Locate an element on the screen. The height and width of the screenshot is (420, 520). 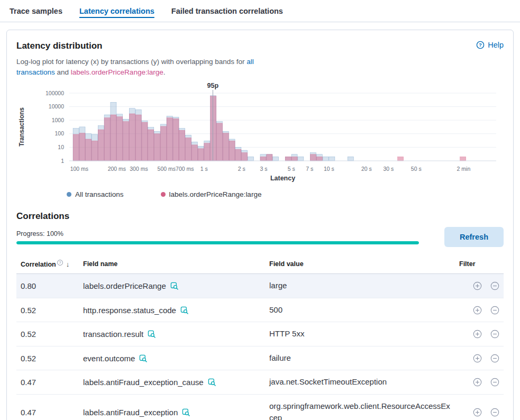
svg-text: 100000 is located at coordinates (55, 93).